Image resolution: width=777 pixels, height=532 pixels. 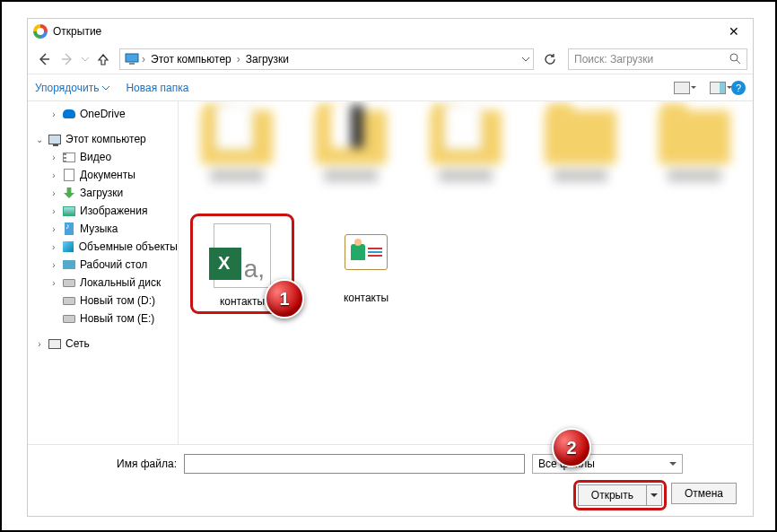 What do you see at coordinates (85, 59) in the screenshot?
I see `recent-dropdown` at bounding box center [85, 59].